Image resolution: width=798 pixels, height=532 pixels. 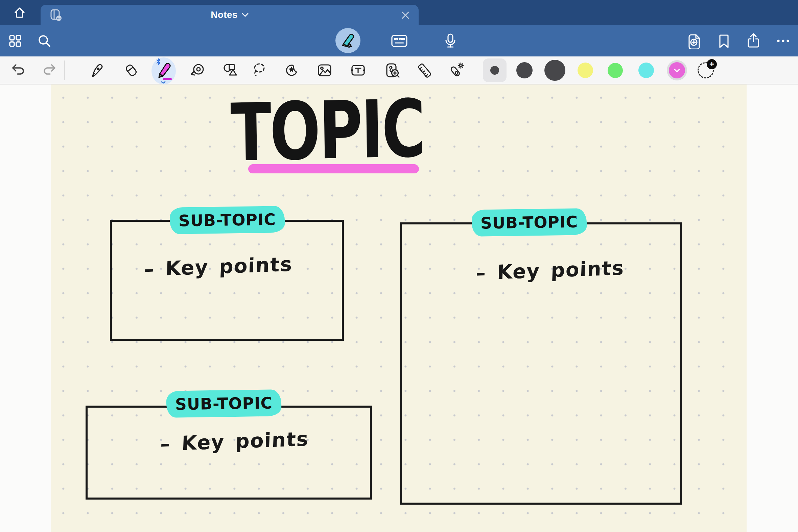 I want to click on dictation-button, so click(x=450, y=41).